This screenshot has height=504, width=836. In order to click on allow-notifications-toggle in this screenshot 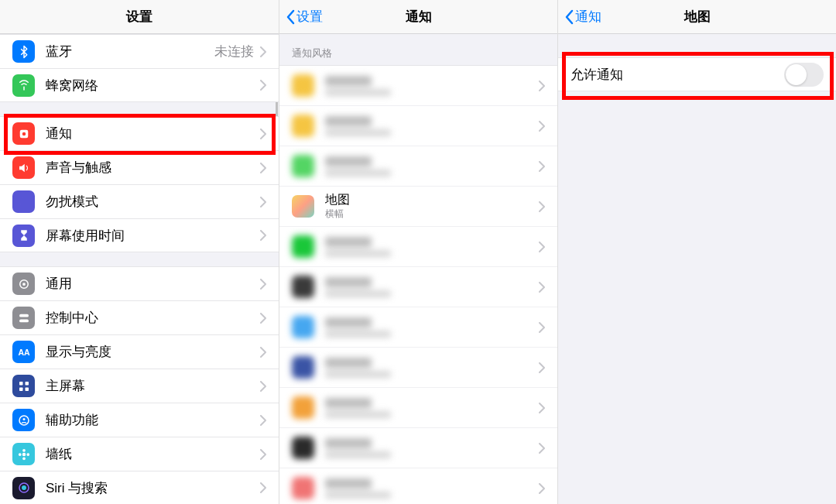, I will do `click(803, 74)`.